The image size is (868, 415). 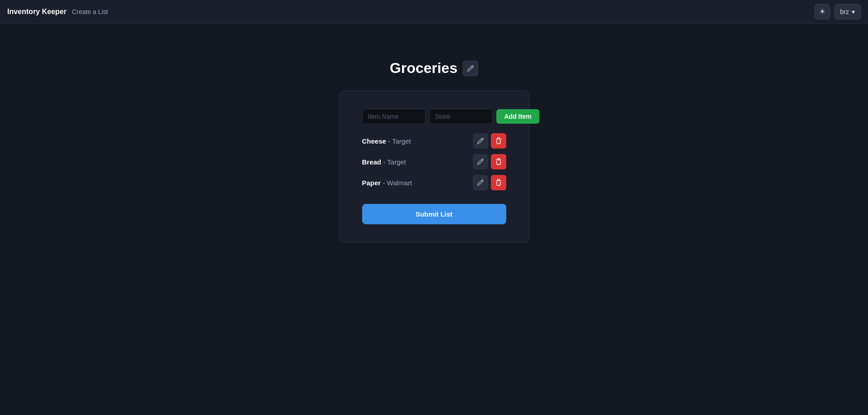 What do you see at coordinates (461, 116) in the screenshot?
I see `store-input` at bounding box center [461, 116].